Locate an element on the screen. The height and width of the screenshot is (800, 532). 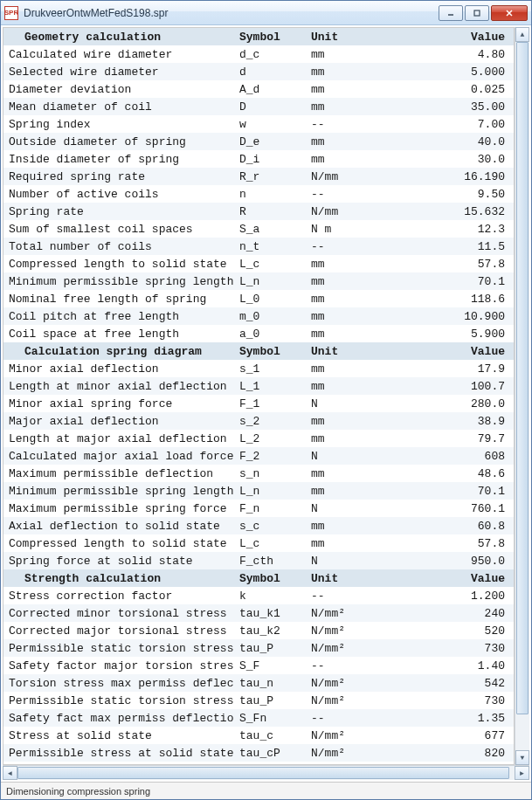
cell-value: 15.632 is located at coordinates (441, 211).